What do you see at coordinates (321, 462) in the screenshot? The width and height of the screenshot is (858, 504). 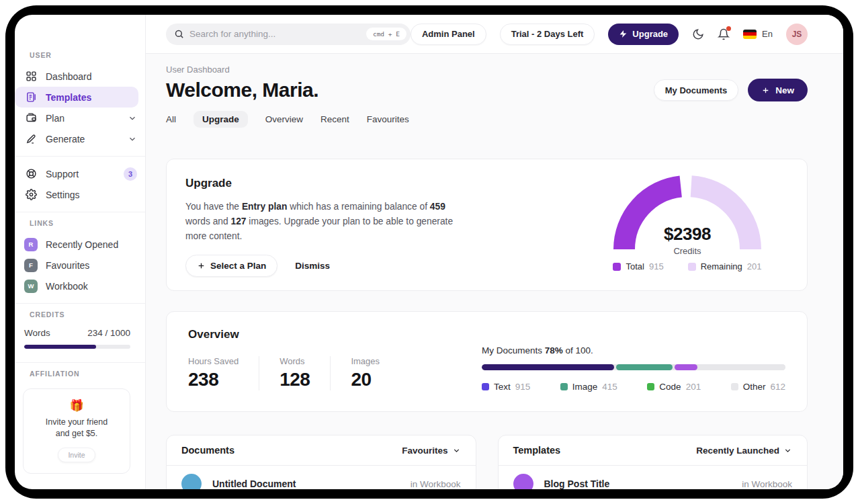 I see `documents-card: Documents Favourites Untitled Document` at bounding box center [321, 462].